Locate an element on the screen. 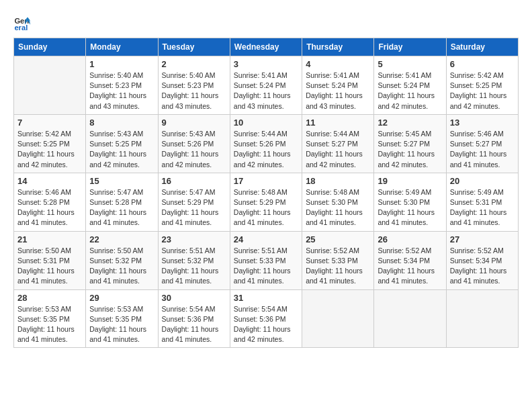  calendar-cell: 6Sunrise: 5:42 AMSunset: 5:25 PMDaylight… is located at coordinates (482, 86).